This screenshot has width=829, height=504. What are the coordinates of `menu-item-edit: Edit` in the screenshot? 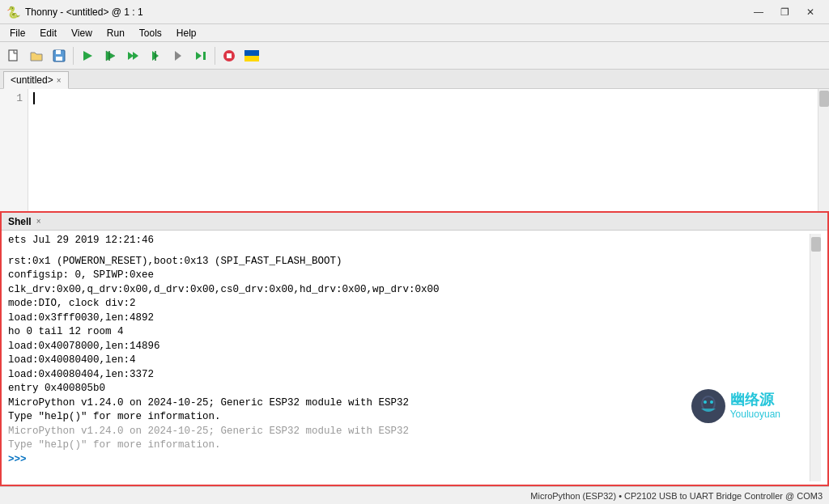 It's located at (49, 33).